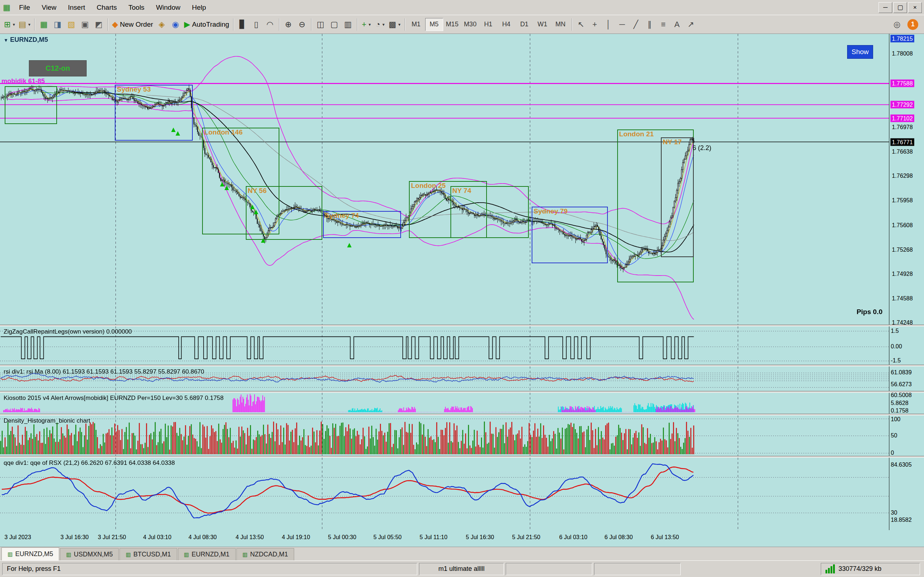 This screenshot has width=924, height=577. What do you see at coordinates (900, 8) in the screenshot?
I see `restore-button: ▢` at bounding box center [900, 8].